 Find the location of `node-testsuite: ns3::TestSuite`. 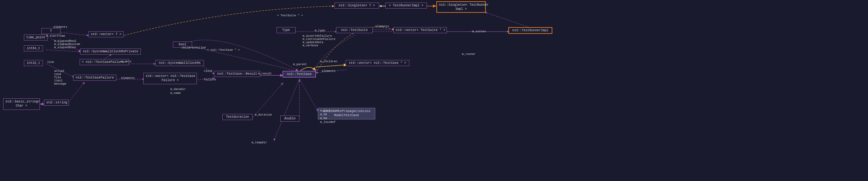

node-testsuite: ns3::TestSuite is located at coordinates (354, 30).